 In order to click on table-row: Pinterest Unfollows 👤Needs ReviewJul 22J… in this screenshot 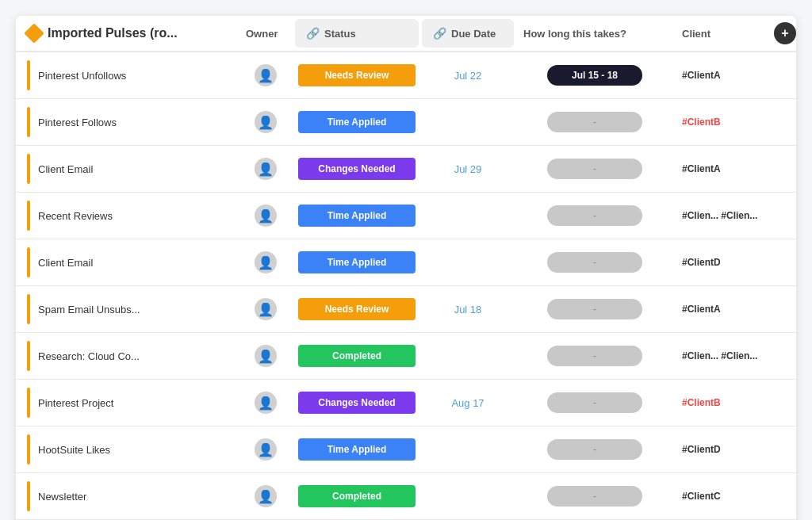, I will do `click(406, 76)`.